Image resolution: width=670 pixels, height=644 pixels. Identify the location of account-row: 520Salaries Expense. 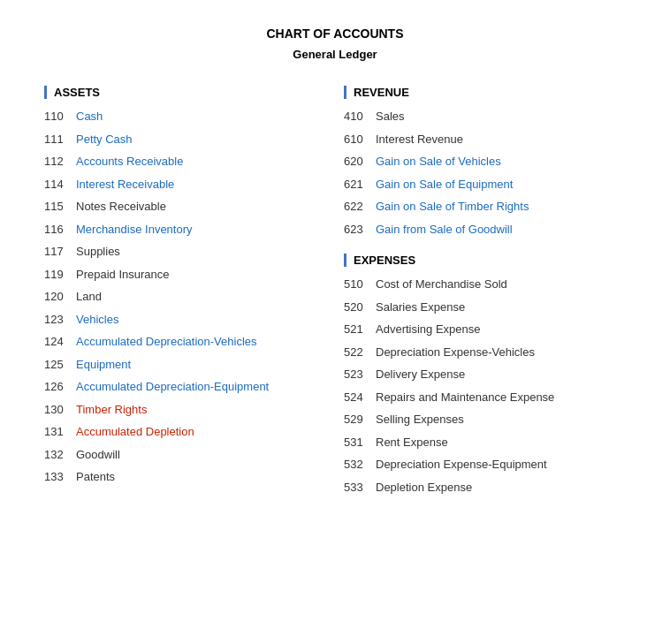
(484, 307).